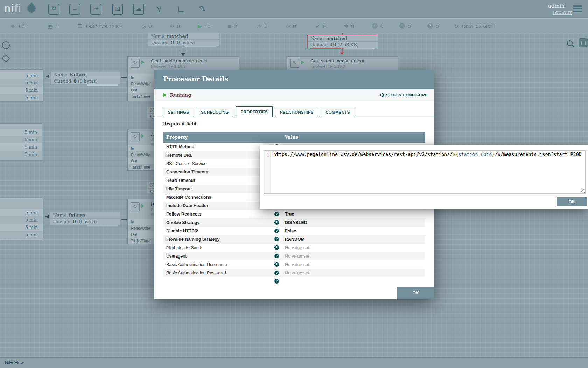 Image resolution: width=588 pixels, height=368 pixels. I want to click on refresh-icon: ↻, so click(456, 26).